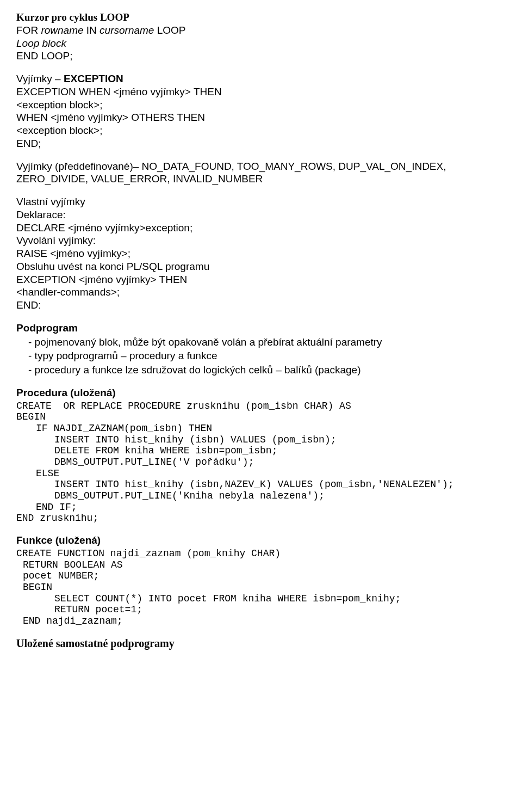 Image resolution: width=522 pixels, height=812 pixels. What do you see at coordinates (261, 202) in the screenshot?
I see `code-line: Vlastní vyjímky` at bounding box center [261, 202].